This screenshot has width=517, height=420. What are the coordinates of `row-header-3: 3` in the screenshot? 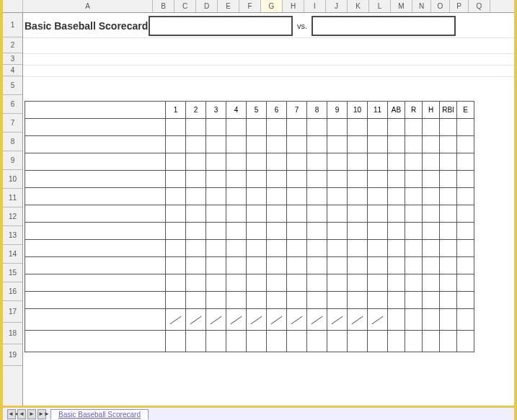 It's located at (13, 59).